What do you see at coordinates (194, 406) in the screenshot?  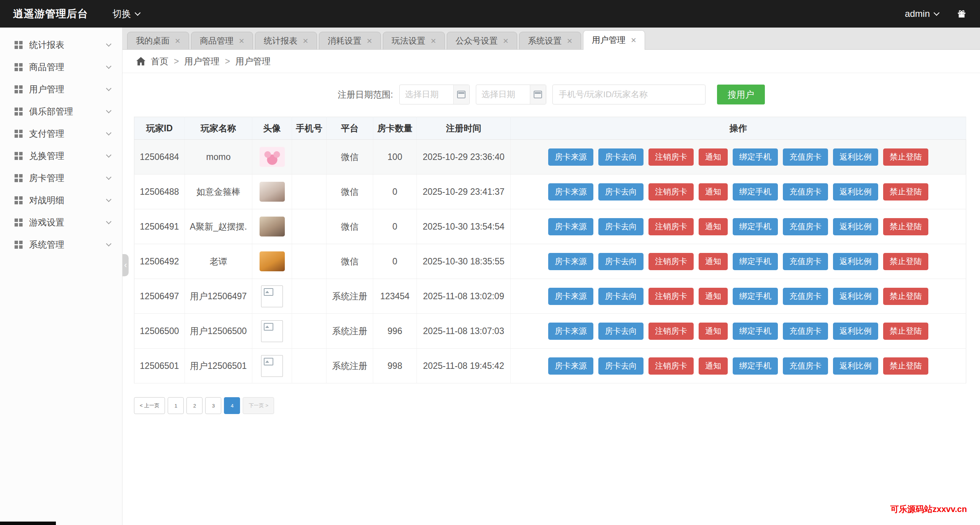 I see `page-number-button: 2` at bounding box center [194, 406].